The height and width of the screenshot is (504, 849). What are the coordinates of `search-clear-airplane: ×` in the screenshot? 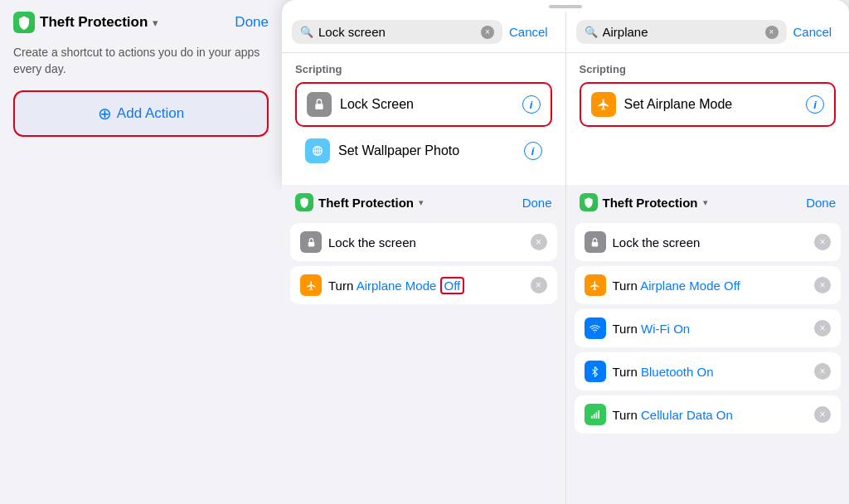 It's located at (772, 32).